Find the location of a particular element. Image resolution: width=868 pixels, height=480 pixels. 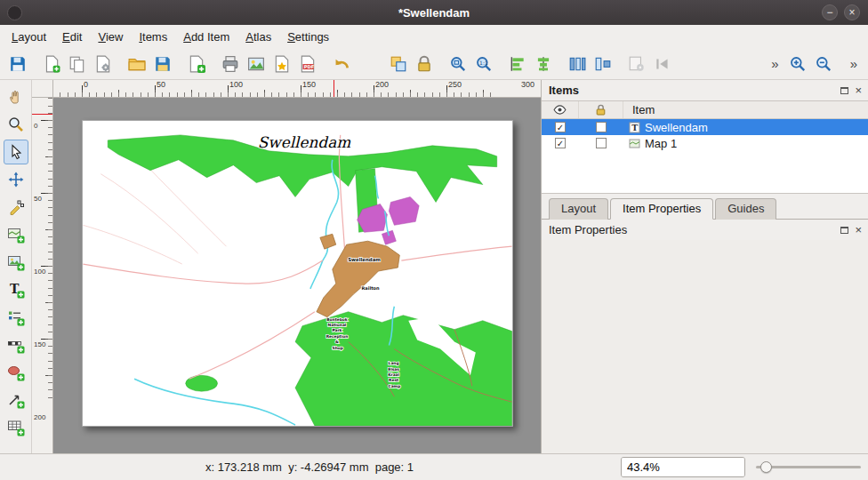

resize-icon is located at coordinates (603, 64).